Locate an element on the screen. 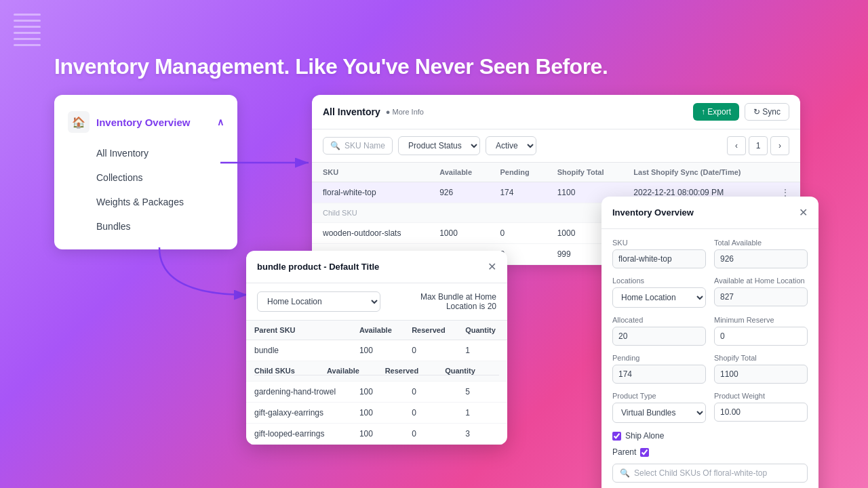 This screenshot has height=488, width=868. sidebar: 🏠 Inventory Overview ∧ All Inventory Col… is located at coordinates (146, 172).